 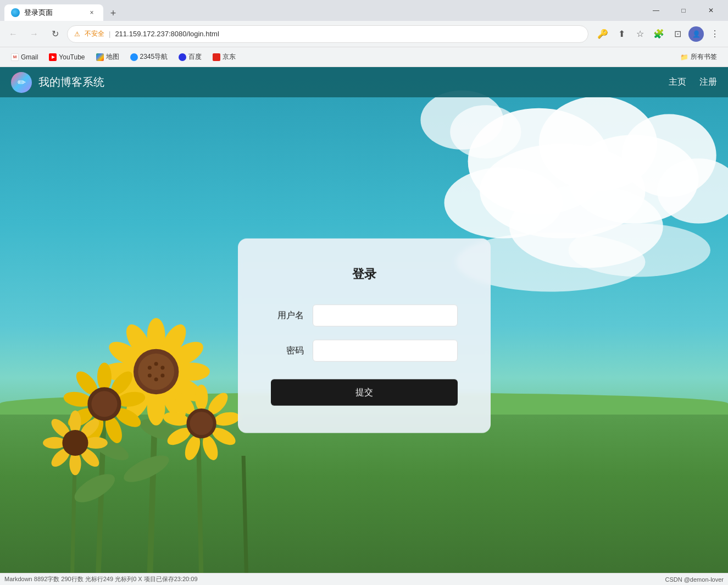 What do you see at coordinates (659, 34) in the screenshot?
I see `toolbar-actions: 🔑 ⬆ ☆ 🧩 ⊡ 👤 ⋮` at bounding box center [659, 34].